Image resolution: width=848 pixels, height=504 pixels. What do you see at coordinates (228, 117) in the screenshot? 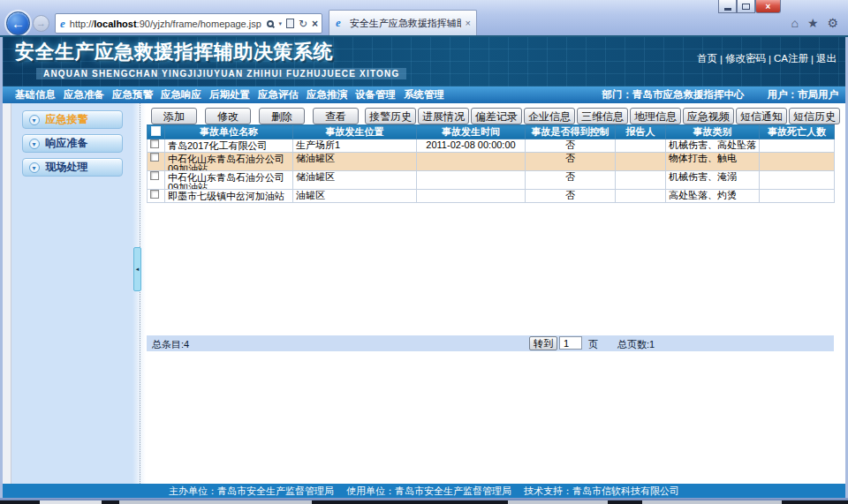
I see `edit-button: 修改` at bounding box center [228, 117].